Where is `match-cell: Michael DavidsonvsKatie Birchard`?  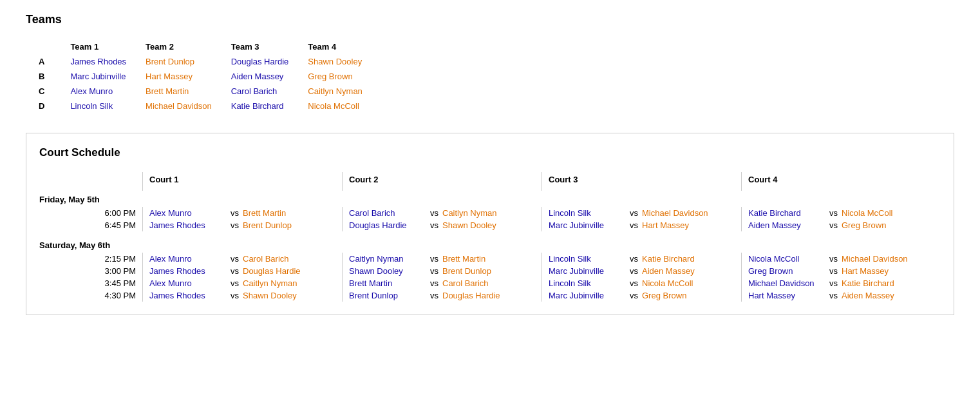
match-cell: Michael DavidsonvsKatie Birchard is located at coordinates (841, 284).